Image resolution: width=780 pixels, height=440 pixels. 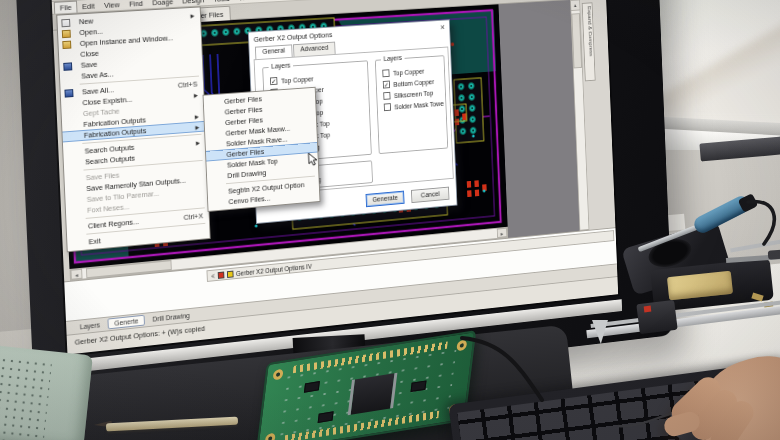 I want to click on caliper-head, so click(x=656, y=317).